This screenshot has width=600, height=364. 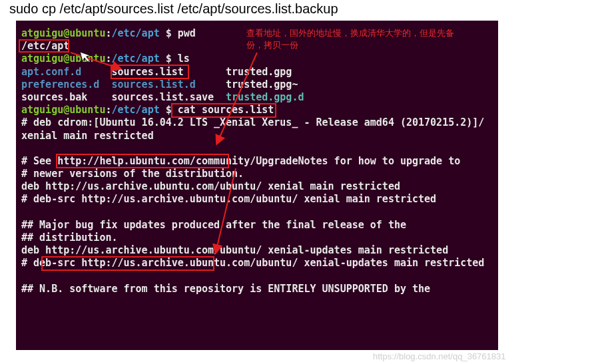 I want to click on cat-l8: ## Major bug fix updates produced after …, so click(x=214, y=225).